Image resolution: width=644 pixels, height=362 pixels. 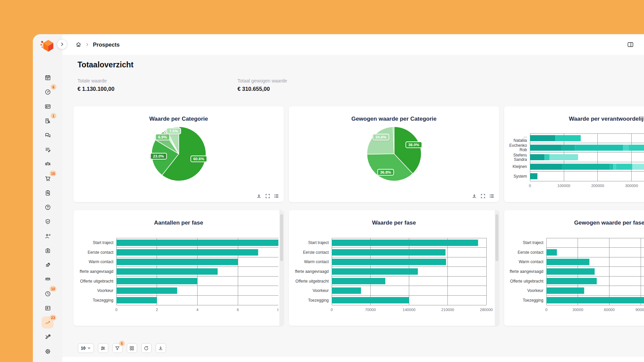 What do you see at coordinates (48, 265) in the screenshot?
I see `sidebar-item-rocket` at bounding box center [48, 265].